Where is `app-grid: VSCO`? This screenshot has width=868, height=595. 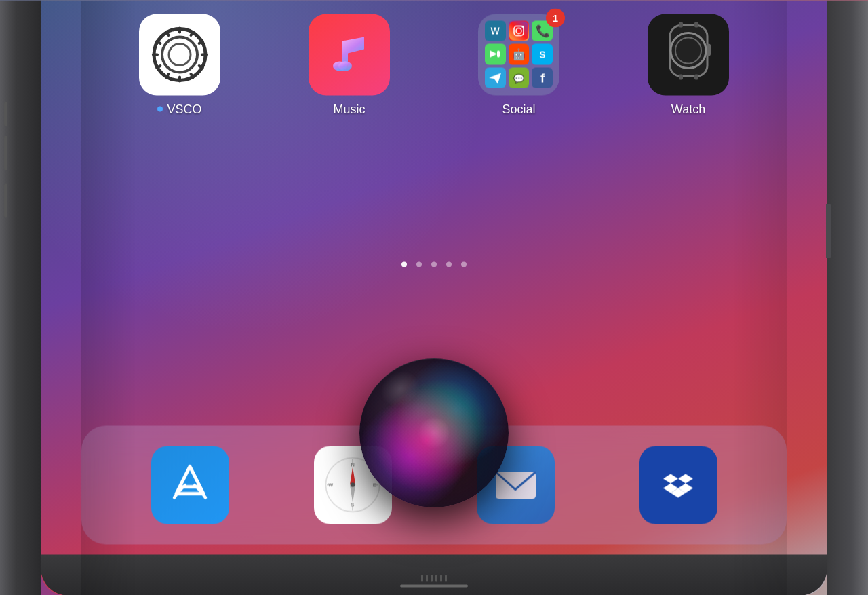 app-grid: VSCO is located at coordinates (434, 65).